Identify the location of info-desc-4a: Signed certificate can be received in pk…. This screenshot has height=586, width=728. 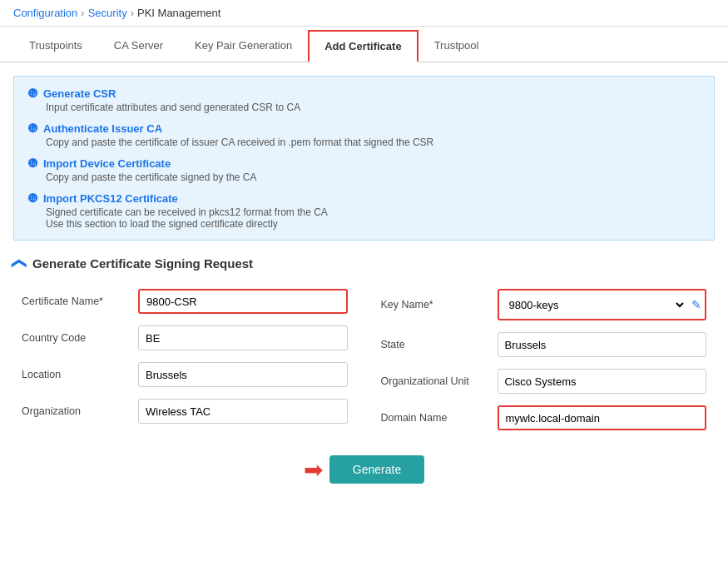
(364, 212).